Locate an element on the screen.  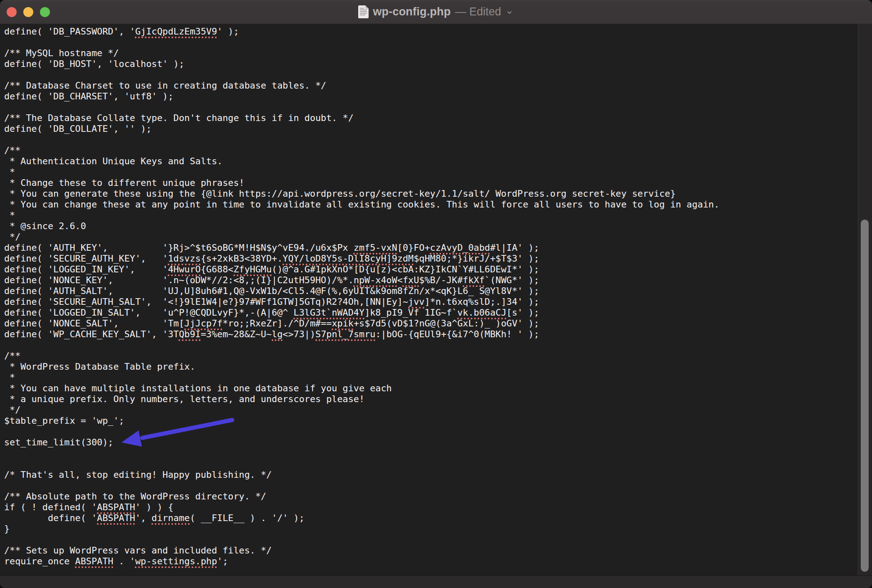
code-line: /* That's all, stop editing! Happy publi… is located at coordinates (431, 475).